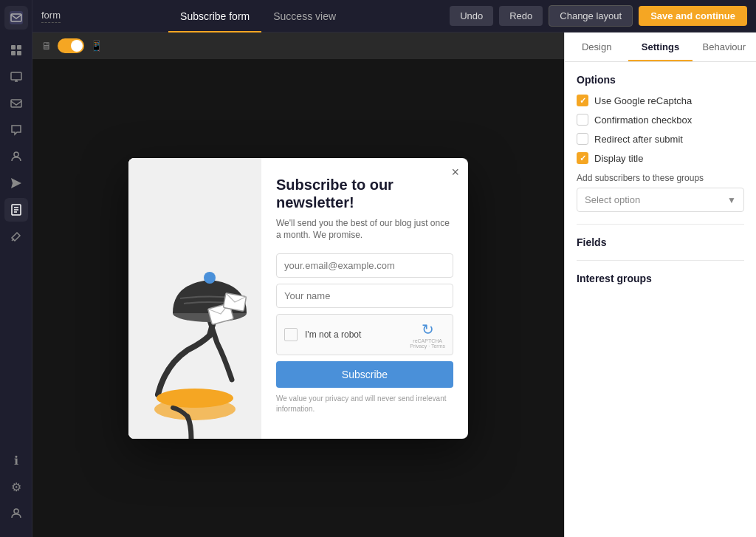 This screenshot has height=537, width=756. Describe the element at coordinates (660, 47) in the screenshot. I see `panel-tabs: Design Settings Behaviour` at that location.